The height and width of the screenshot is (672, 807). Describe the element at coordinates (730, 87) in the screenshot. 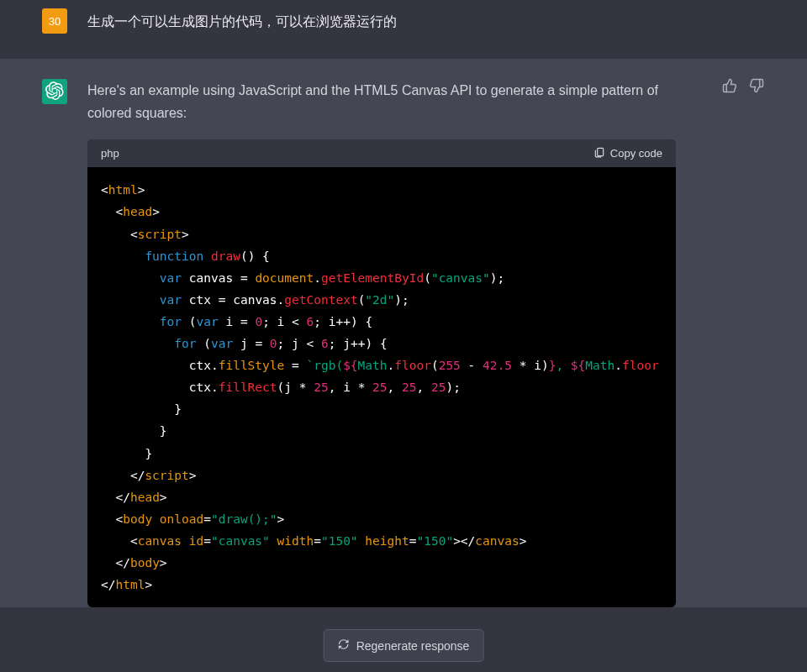

I see `thumbs-up-button` at that location.